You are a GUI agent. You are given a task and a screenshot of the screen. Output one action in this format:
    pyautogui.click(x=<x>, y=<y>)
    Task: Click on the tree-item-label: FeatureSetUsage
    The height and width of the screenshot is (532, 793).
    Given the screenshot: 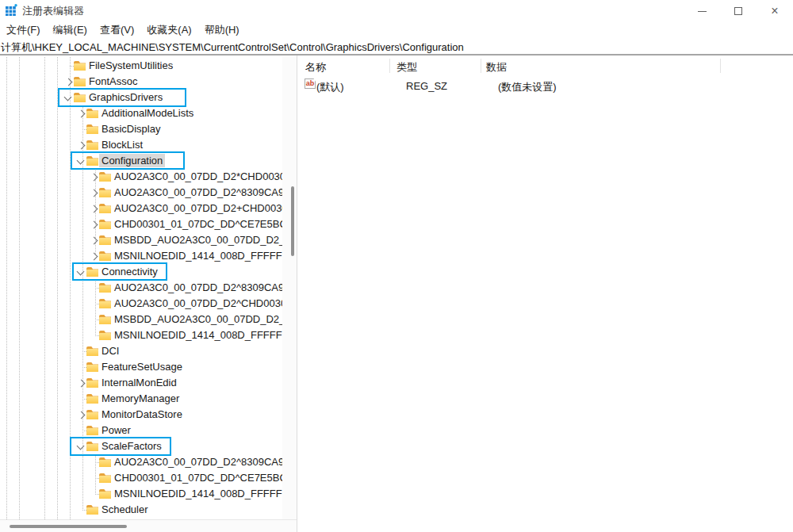 What is the action you would take?
    pyautogui.click(x=142, y=366)
    